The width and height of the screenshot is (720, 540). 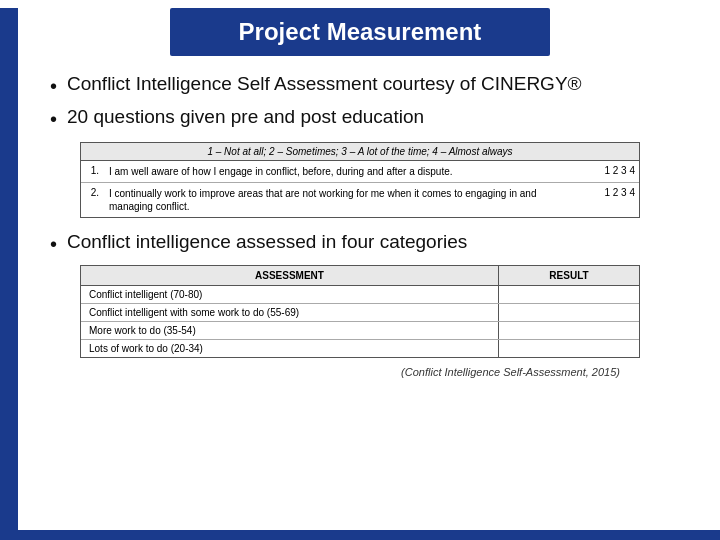 I want to click on bullet-text-1: Conflict Intelligence Self Assessment co…, so click(x=368, y=84).